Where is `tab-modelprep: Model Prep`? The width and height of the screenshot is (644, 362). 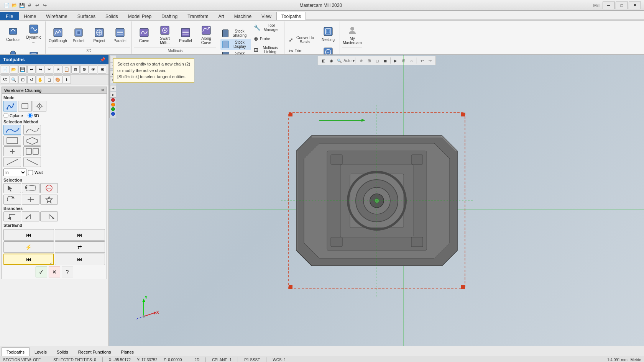
tab-modelprep: Model Prep is located at coordinates (140, 16).